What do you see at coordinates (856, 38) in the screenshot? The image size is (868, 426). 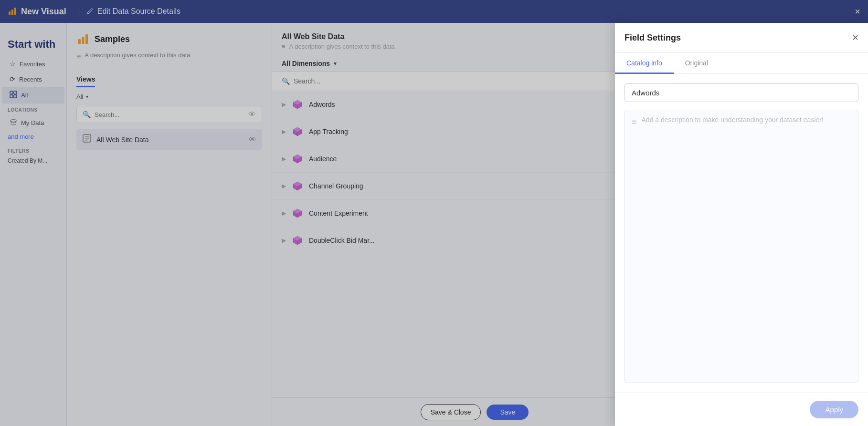 I see `modal-close-button: ×` at bounding box center [856, 38].